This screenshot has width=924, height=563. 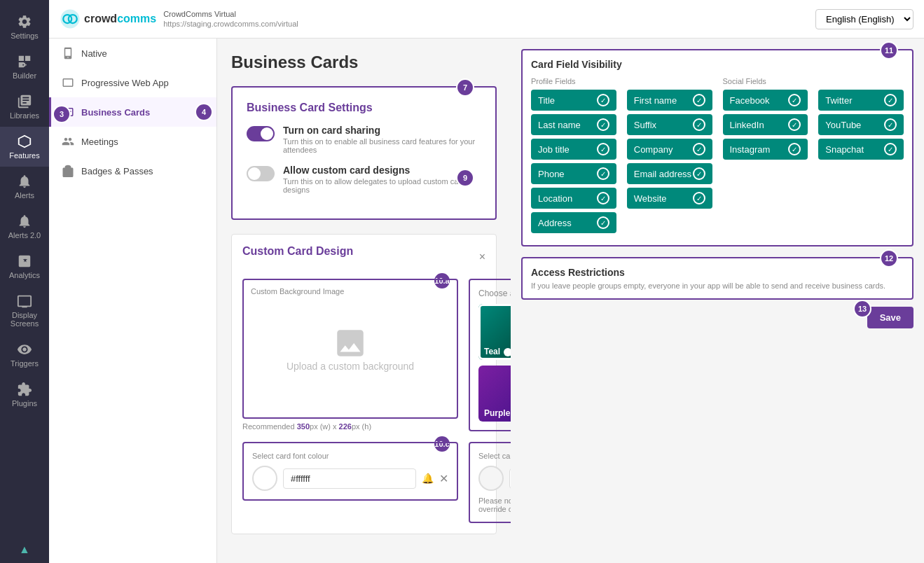 What do you see at coordinates (574, 81) in the screenshot?
I see `profile-fields-label: Profile Fields` at bounding box center [574, 81].